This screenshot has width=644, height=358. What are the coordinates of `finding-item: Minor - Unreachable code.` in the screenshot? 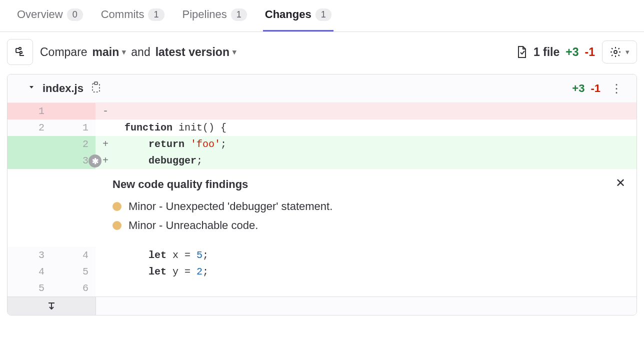 It's located at (368, 226).